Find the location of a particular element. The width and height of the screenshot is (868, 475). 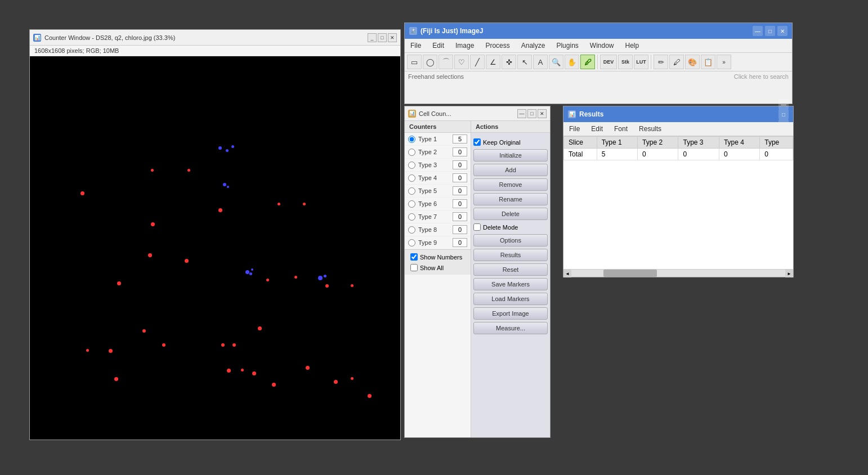

tool-paint: 🖊 is located at coordinates (588, 62).